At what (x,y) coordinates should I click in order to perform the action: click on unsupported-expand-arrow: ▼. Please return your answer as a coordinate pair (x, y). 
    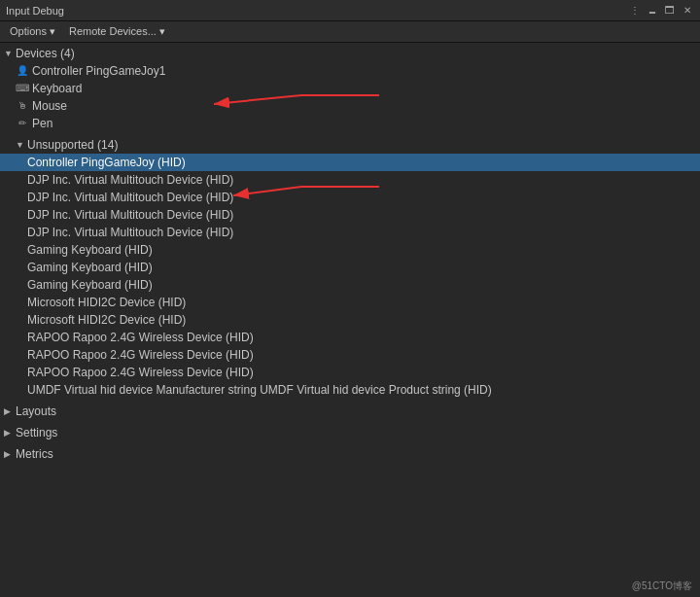
    Looking at the image, I should click on (21, 145).